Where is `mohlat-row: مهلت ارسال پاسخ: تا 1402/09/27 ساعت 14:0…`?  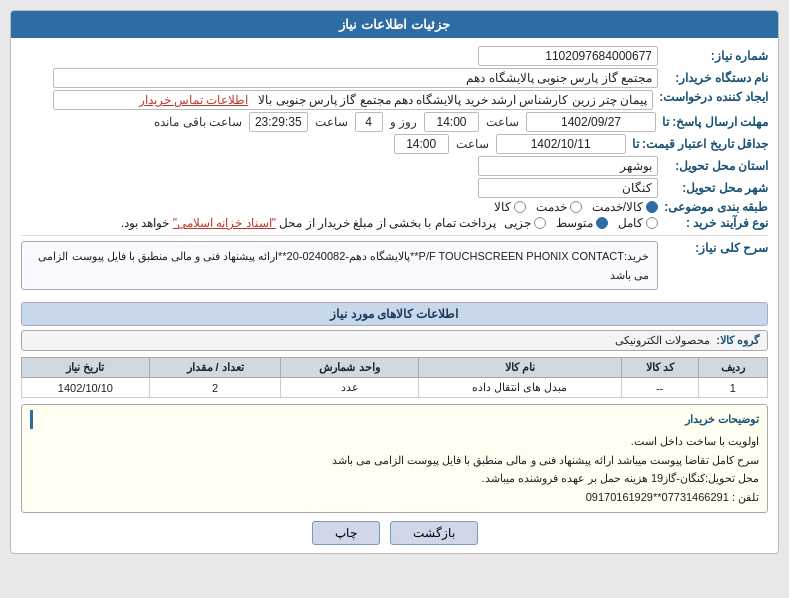
mohlat-row: مهلت ارسال پاسخ: تا 1402/09/27 ساعت 14:0… is located at coordinates (394, 122).